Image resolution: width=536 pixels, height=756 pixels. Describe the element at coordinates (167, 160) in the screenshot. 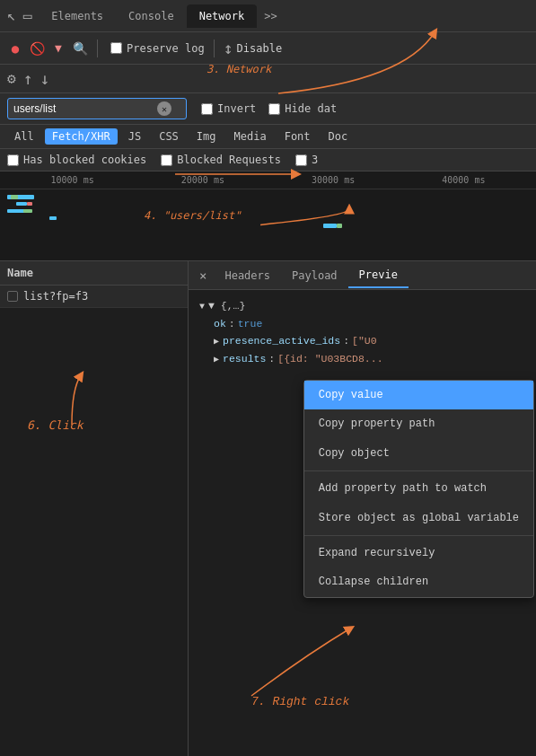

I see `blocked-requests-checkbox` at that location.